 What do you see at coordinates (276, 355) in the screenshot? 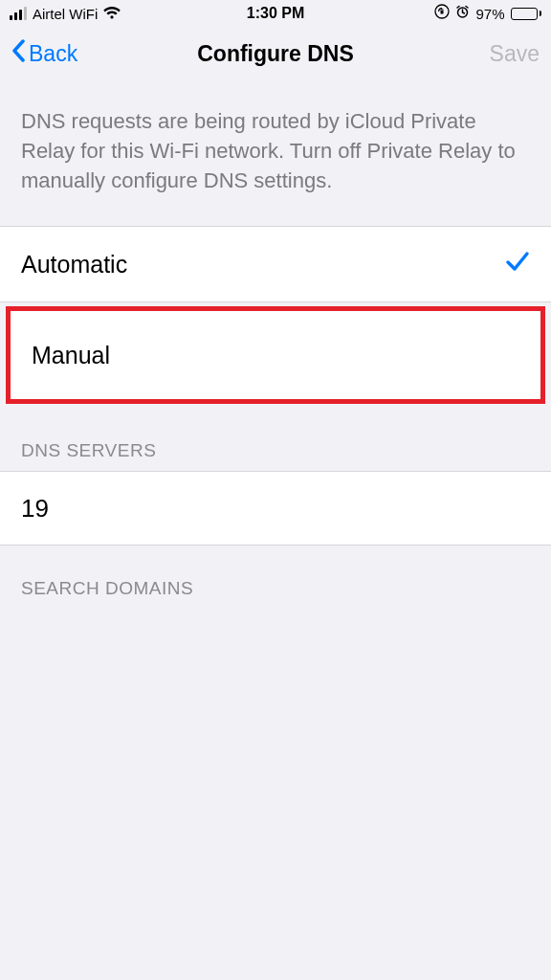
I see `option-manual: Manual` at bounding box center [276, 355].